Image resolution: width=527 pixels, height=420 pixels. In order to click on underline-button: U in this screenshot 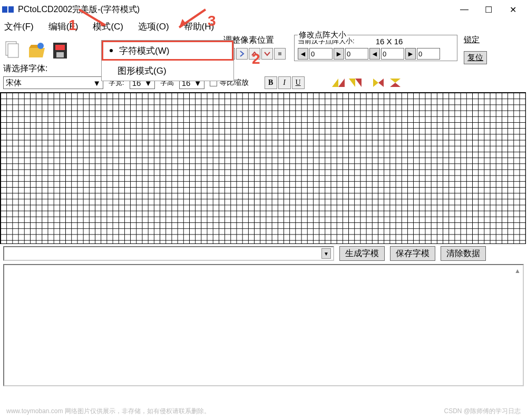, I will do `click(298, 83)`.